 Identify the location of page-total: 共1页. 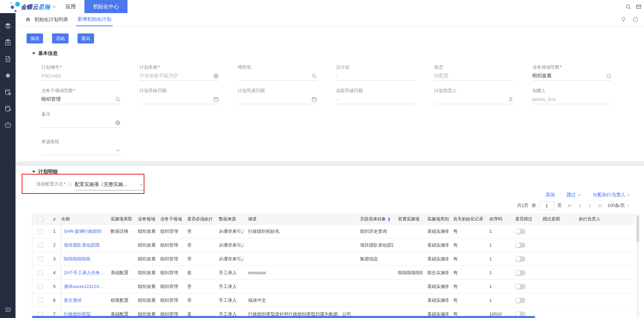
(522, 206).